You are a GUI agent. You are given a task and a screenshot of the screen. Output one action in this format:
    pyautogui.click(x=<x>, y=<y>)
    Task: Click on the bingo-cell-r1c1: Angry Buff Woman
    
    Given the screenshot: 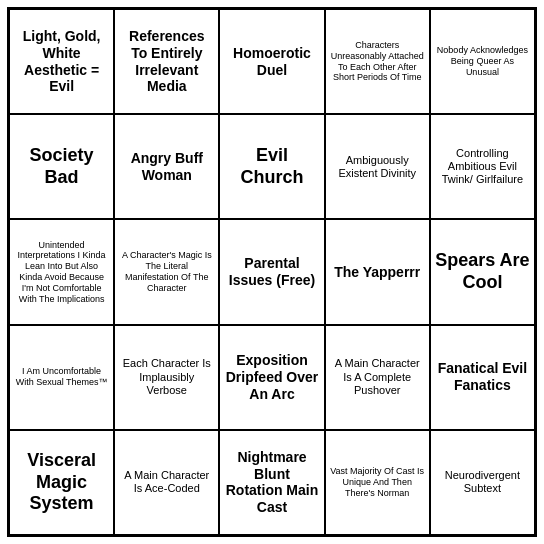 What is the action you would take?
    pyautogui.click(x=166, y=166)
    